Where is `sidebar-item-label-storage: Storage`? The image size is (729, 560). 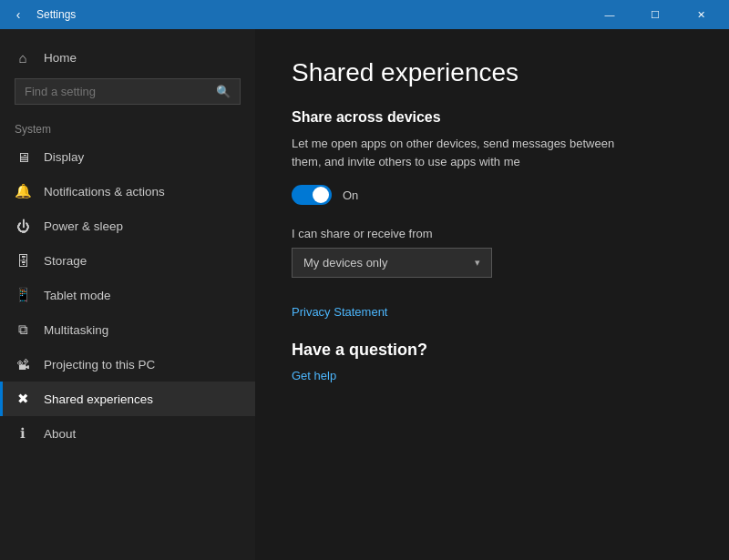
sidebar-item-label-storage: Storage is located at coordinates (66, 260).